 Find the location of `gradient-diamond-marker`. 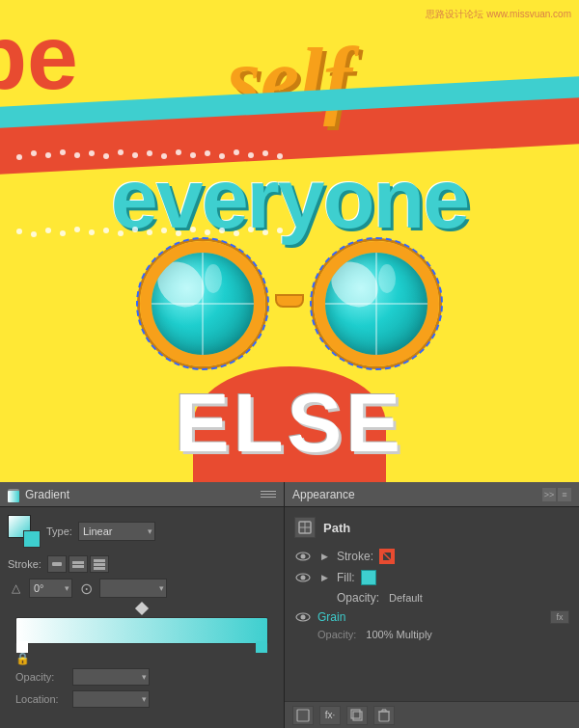

gradient-diamond-marker is located at coordinates (142, 608).